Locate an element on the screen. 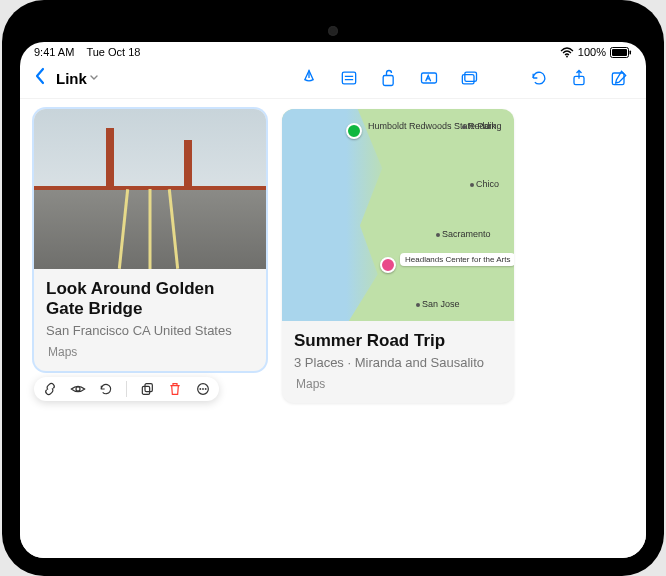  status-bar: 9:41 AM Tue Oct 18 100% is located at coordinates (333, 51).